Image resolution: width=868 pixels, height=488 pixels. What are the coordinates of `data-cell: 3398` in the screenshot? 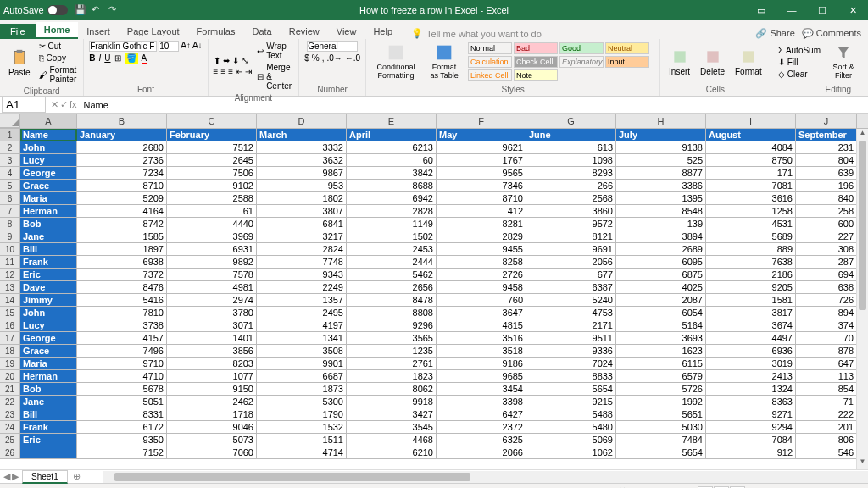 It's located at (481, 402).